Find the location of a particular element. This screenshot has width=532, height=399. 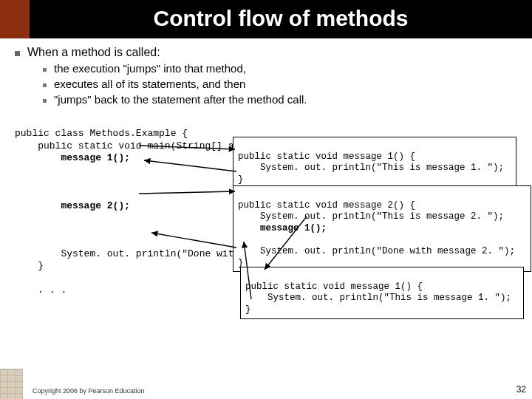

box-line: public static void message 2() { is located at coordinates (327, 205).